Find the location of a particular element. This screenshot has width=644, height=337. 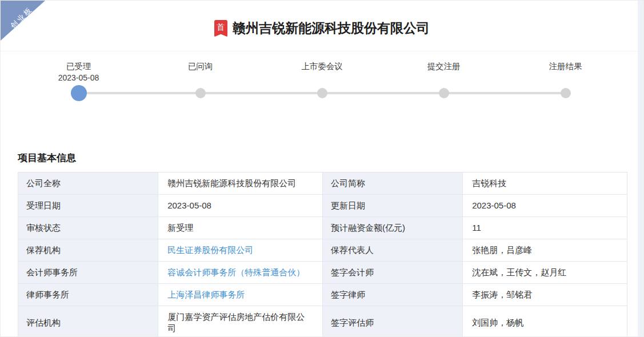

table-row: 保荐机构 民生证券股份有限公司 保荐代表人 张艳朋，吕彦峰 is located at coordinates (323, 250).